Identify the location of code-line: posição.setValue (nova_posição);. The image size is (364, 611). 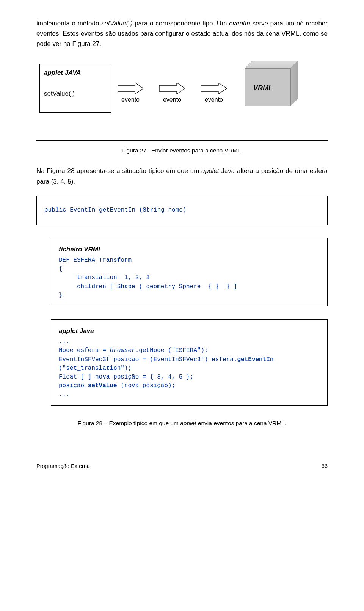
(117, 386).